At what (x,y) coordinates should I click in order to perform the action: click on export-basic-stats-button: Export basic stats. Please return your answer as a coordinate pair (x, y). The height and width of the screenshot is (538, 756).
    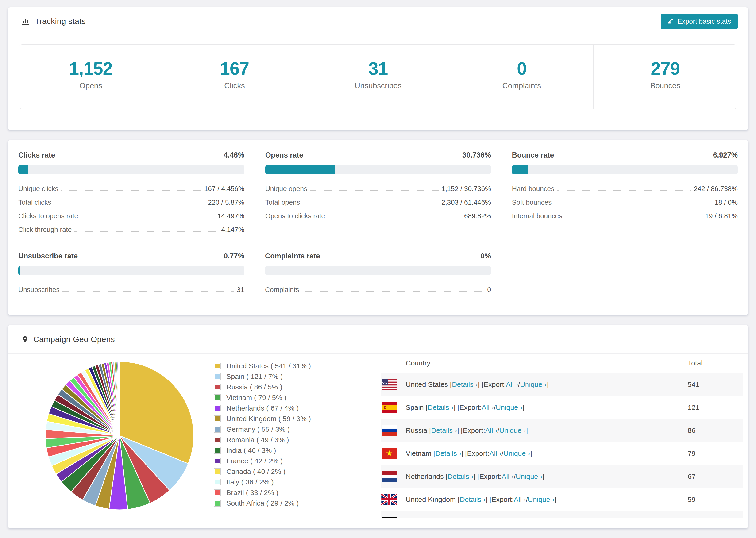
    Looking at the image, I should click on (699, 21).